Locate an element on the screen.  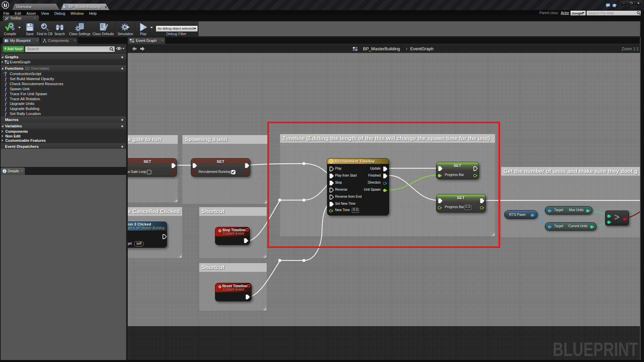
node-button3-clicked: ton 3 Clickedget is BP Master Building g… is located at coordinates (148, 235).